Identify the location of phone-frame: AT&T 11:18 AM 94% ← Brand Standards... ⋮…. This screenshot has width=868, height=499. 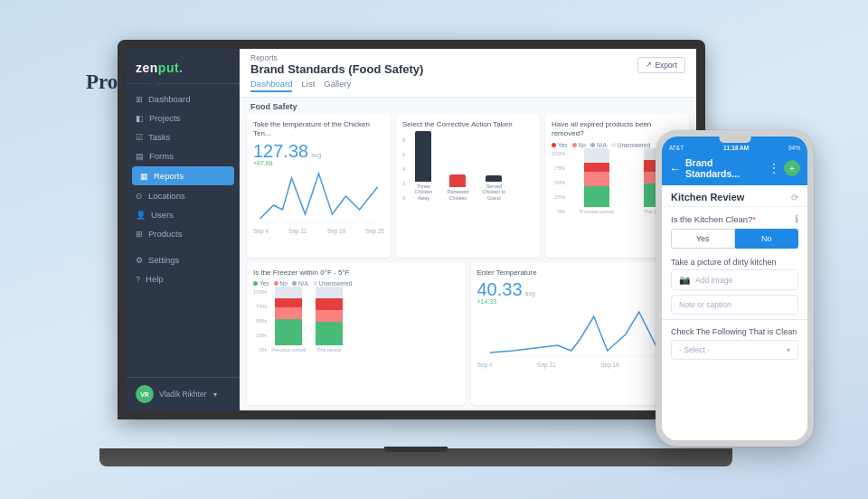
(734, 288).